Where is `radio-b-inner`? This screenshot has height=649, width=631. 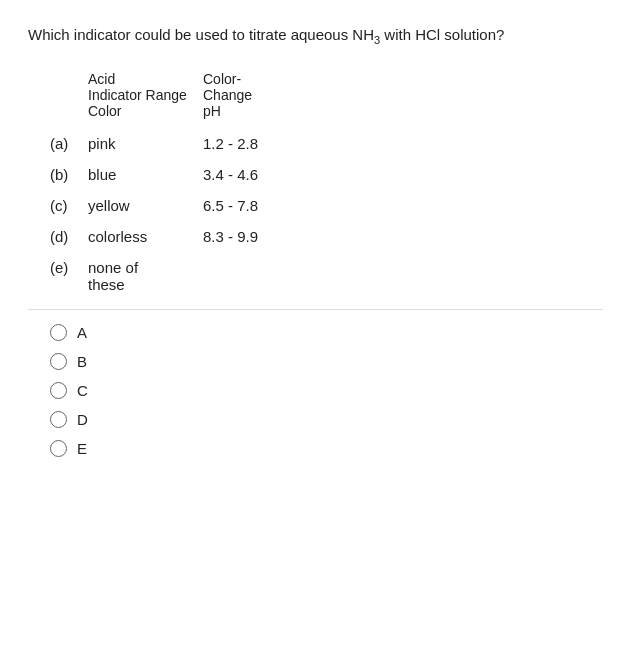
radio-b-inner is located at coordinates (59, 361).